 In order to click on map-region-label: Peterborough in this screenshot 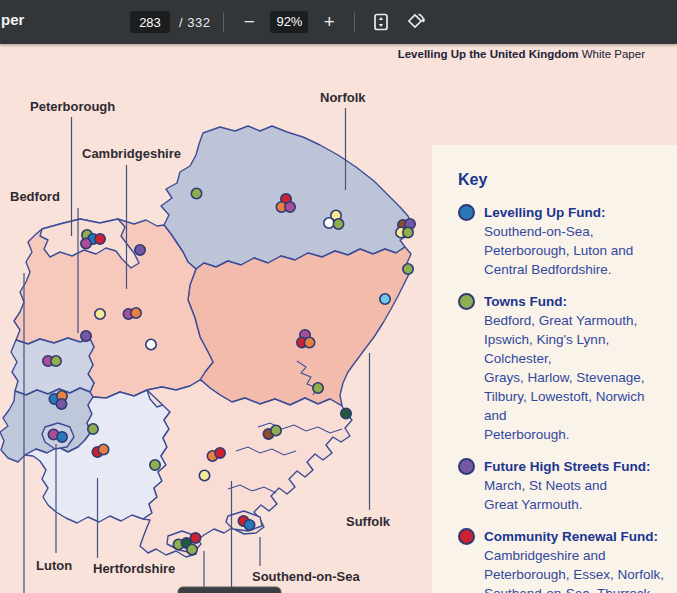, I will do `click(72, 106)`.